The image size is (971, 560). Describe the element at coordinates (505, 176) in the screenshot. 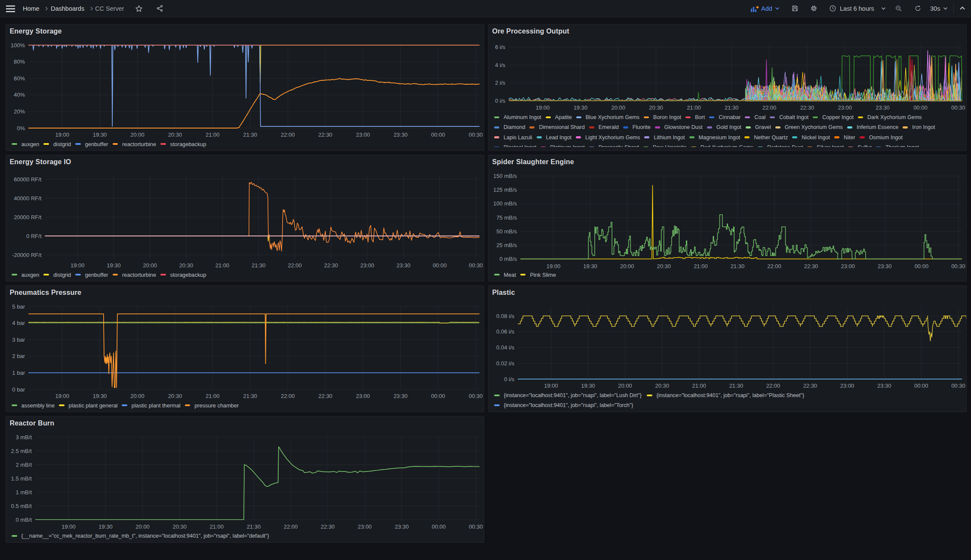

I see `svg-text: 150 mB/s` at that location.